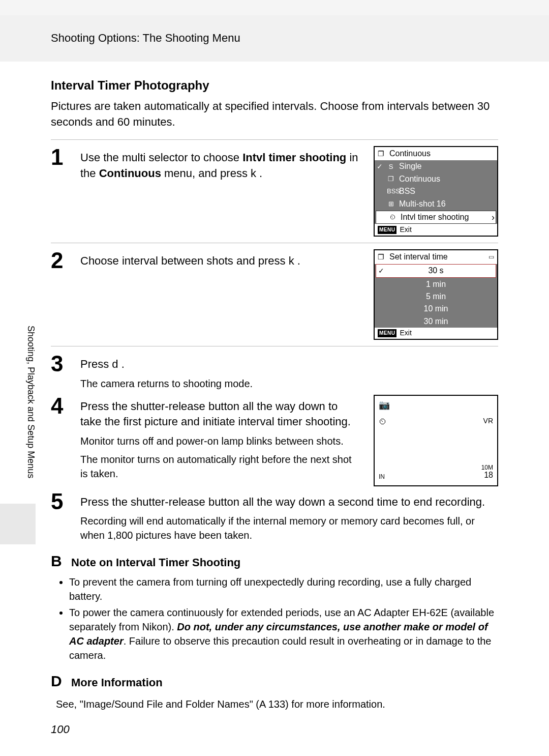 This screenshot has height=756, width=549. I want to click on intro-text: Pictures are taken automatically at spec…, so click(274, 114).